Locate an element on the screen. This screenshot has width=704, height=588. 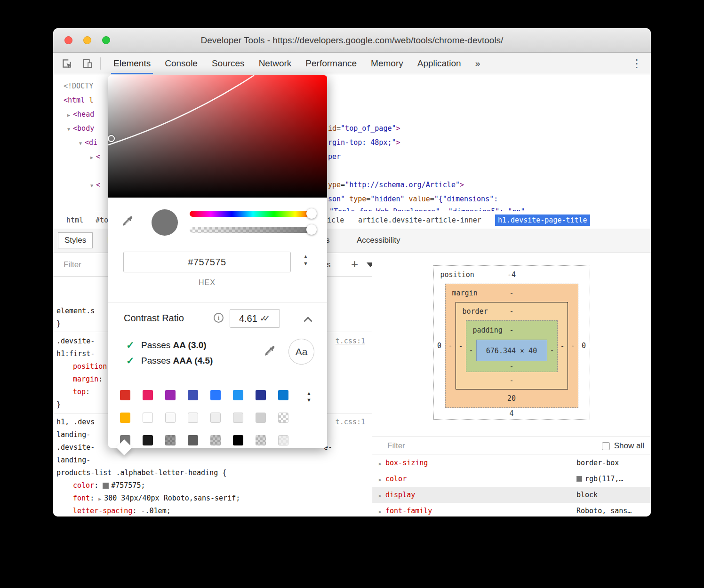
device-toolbar-icon is located at coordinates (88, 64).